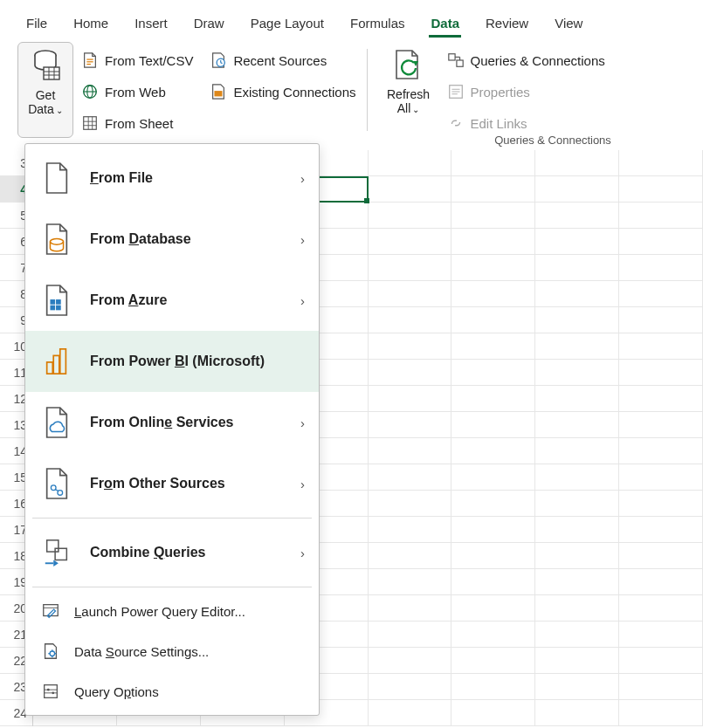 This screenshot has width=703, height=728. I want to click on tab-data: Data, so click(445, 23).